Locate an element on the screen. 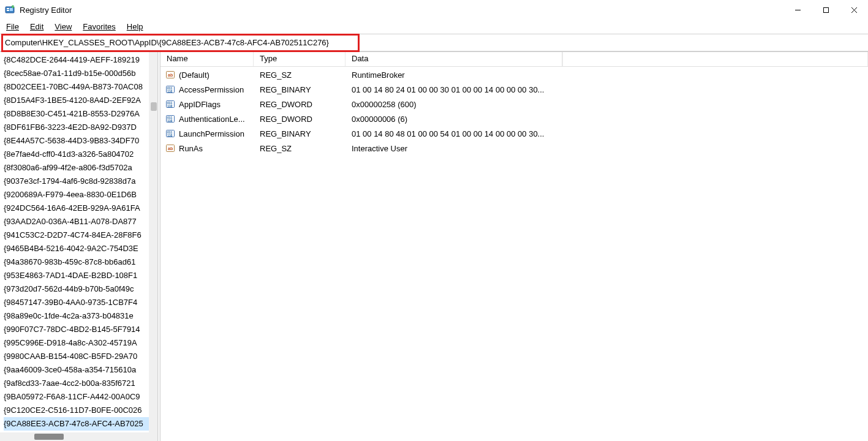 The image size is (868, 441). tree-item: {9C120CE2-C516-11D7-B0FE-00C026 is located at coordinates (81, 410).